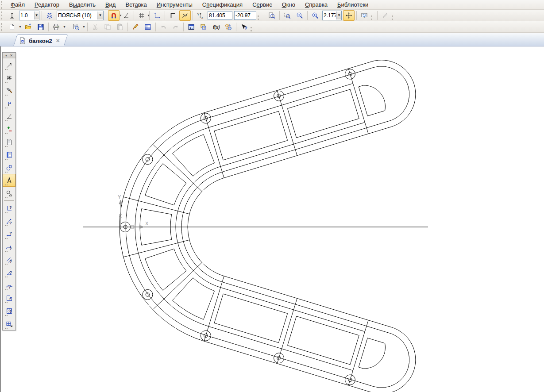 The width and height of the screenshot is (544, 392). Describe the element at coordinates (100, 15) in the screenshot. I see `layer-combo-drop-icon: ▼` at that location.